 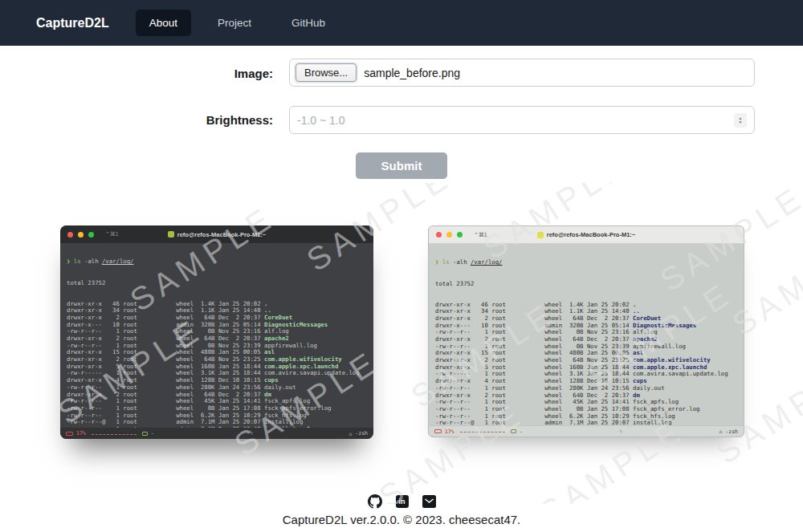 I want to click on submit-button: Submit, so click(x=402, y=165).